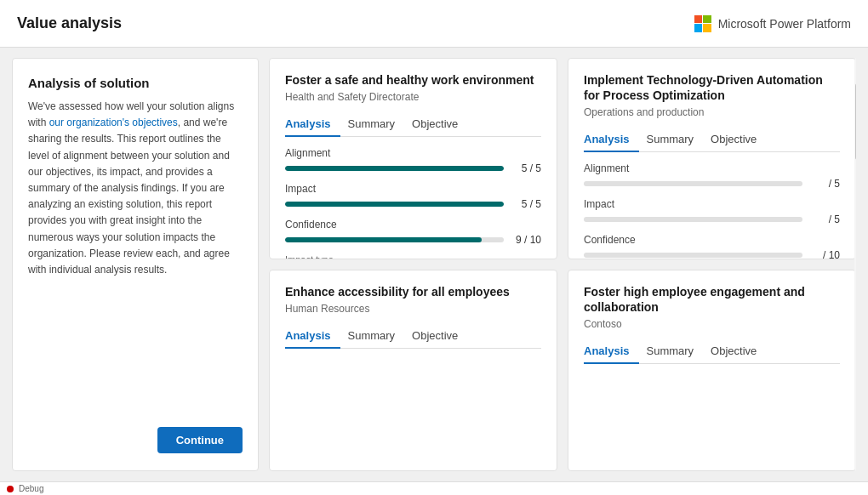 The height and width of the screenshot is (495, 868). I want to click on impact-type-label-1: Impact type, so click(414, 257).